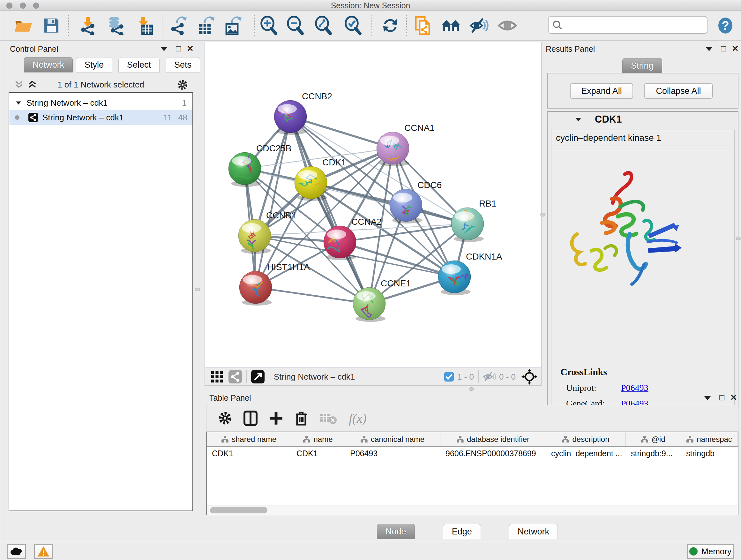 The height and width of the screenshot is (560, 741). What do you see at coordinates (298, 113) in the screenshot?
I see `node-CCNB2: CCNB2` at bounding box center [298, 113].